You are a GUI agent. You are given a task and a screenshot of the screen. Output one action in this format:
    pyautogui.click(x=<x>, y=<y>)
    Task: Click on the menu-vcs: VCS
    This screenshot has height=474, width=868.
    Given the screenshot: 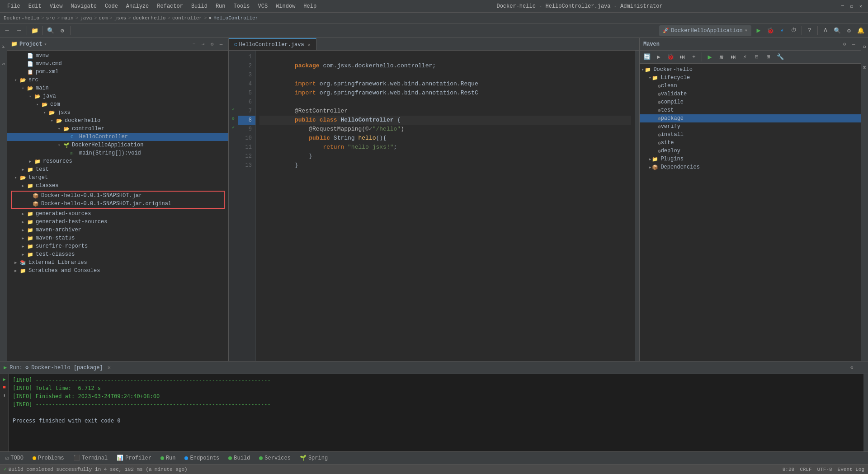 What is the action you would take?
    pyautogui.click(x=263, y=6)
    